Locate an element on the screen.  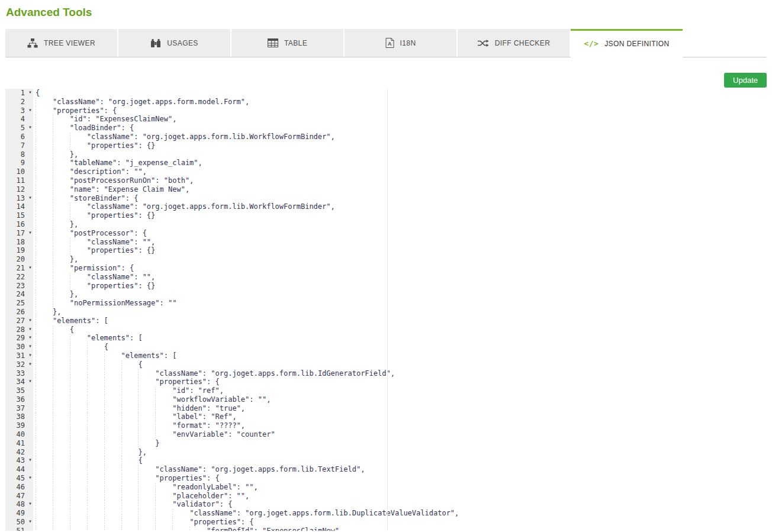
gutter-line-number: 39 is located at coordinates (19, 426).